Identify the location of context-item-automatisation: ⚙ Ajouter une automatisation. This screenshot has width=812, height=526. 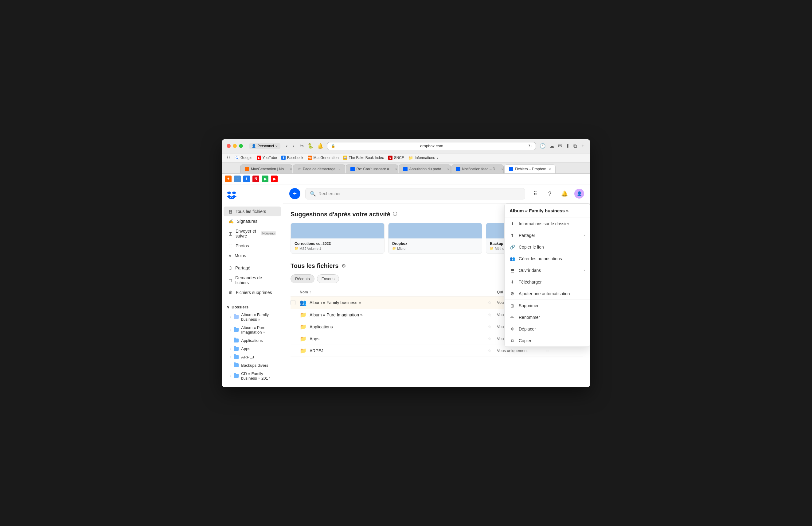
(547, 294).